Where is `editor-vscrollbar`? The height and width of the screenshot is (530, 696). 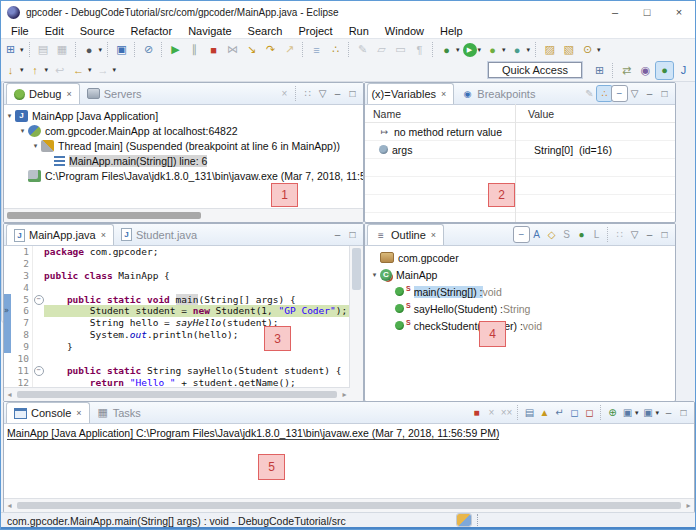 editor-vscrollbar is located at coordinates (356, 317).